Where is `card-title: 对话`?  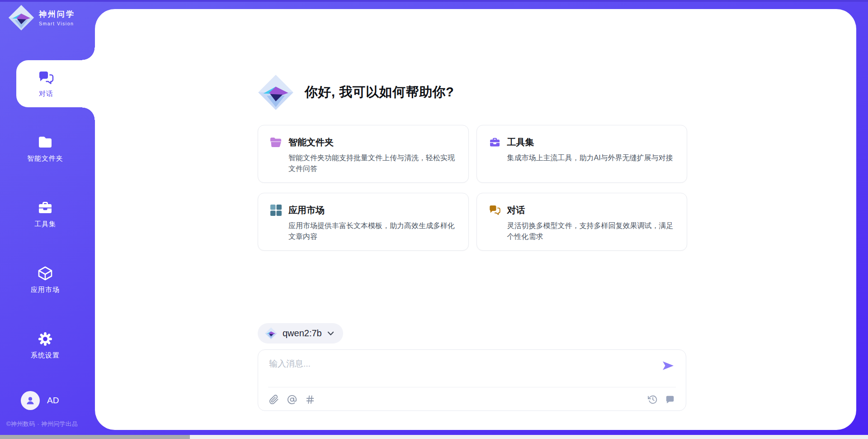 card-title: 对话 is located at coordinates (516, 210).